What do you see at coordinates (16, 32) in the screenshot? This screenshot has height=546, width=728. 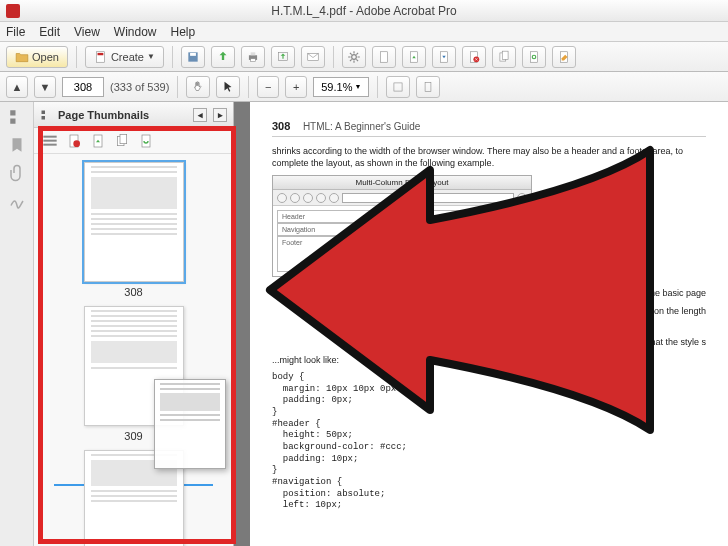 I see `menu-file: File` at bounding box center [16, 32].